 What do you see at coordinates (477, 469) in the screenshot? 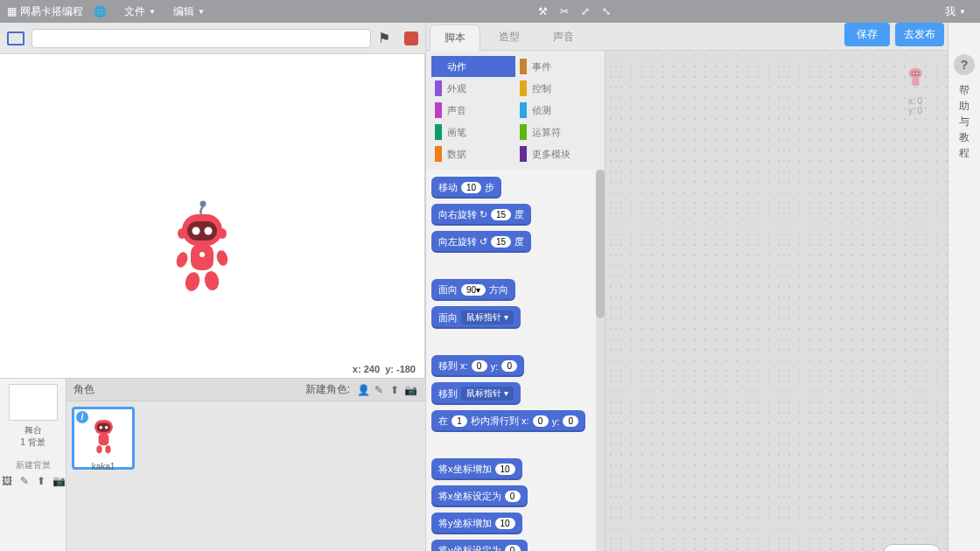
I see `block-change-x: 将x坐标增加10` at bounding box center [477, 469].